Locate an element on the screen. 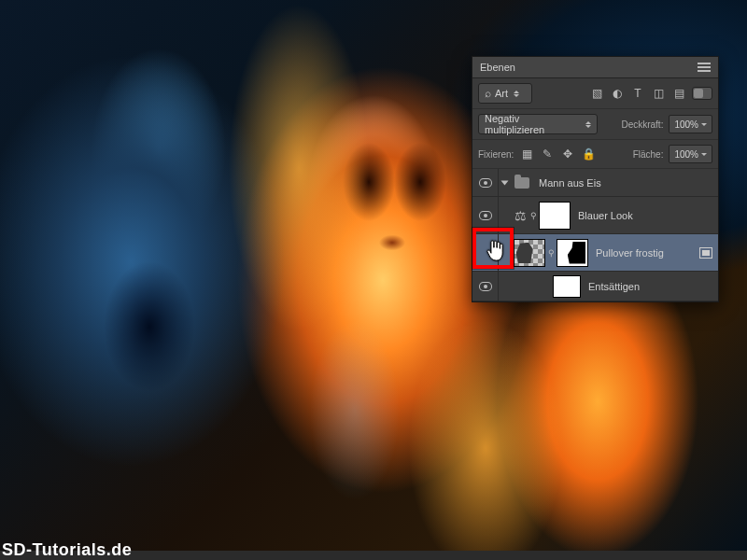 Image resolution: width=747 pixels, height=560 pixels. layer-name: Pullover frostig is located at coordinates (644, 253).